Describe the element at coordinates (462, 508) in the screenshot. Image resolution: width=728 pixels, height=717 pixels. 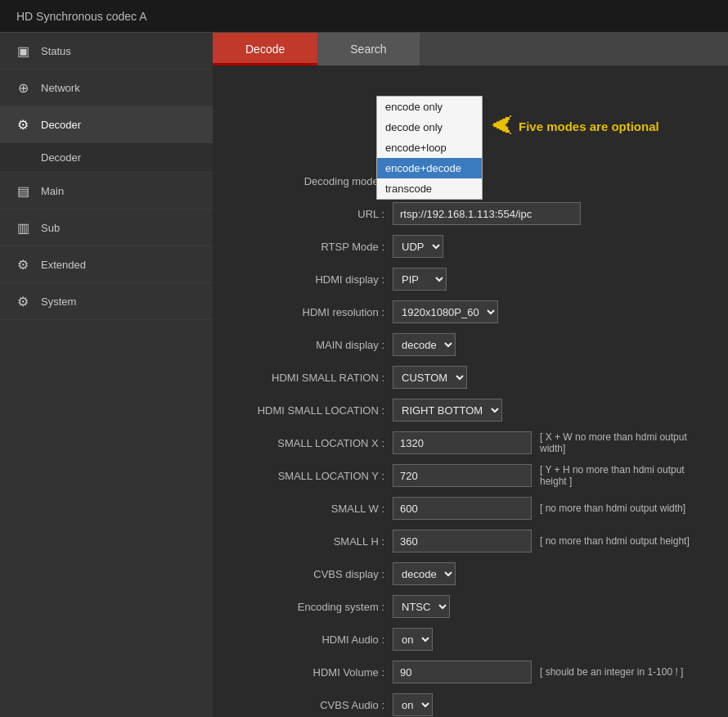
I see `input-small-w` at that location.